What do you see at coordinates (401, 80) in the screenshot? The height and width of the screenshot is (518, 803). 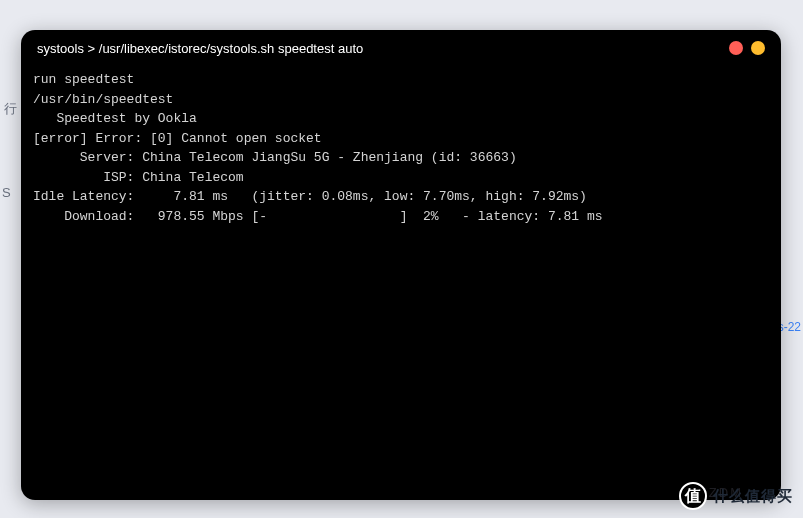 I see `output-line: run speedtest` at bounding box center [401, 80].